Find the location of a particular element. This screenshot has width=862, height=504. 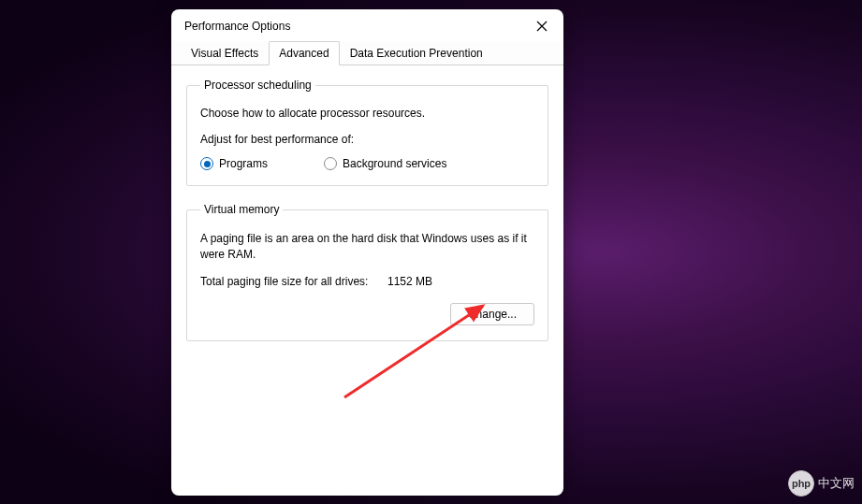

radio-programs-label: Programs is located at coordinates (243, 164).